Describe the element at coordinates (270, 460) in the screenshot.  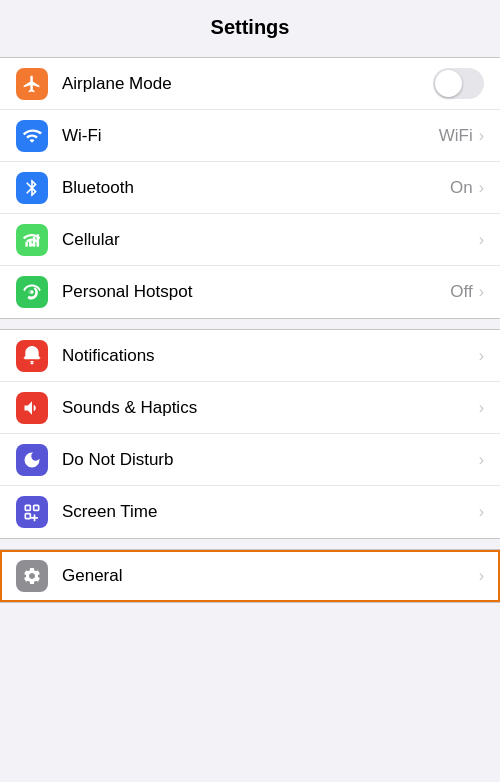
I see `dnd-label: Do Not Disturb` at that location.